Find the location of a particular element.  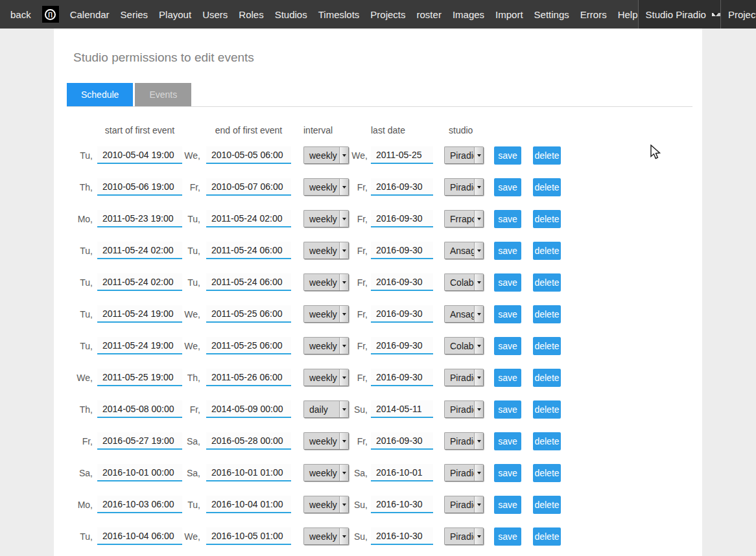

nav-item-timeslots: Timeslots is located at coordinates (339, 14).